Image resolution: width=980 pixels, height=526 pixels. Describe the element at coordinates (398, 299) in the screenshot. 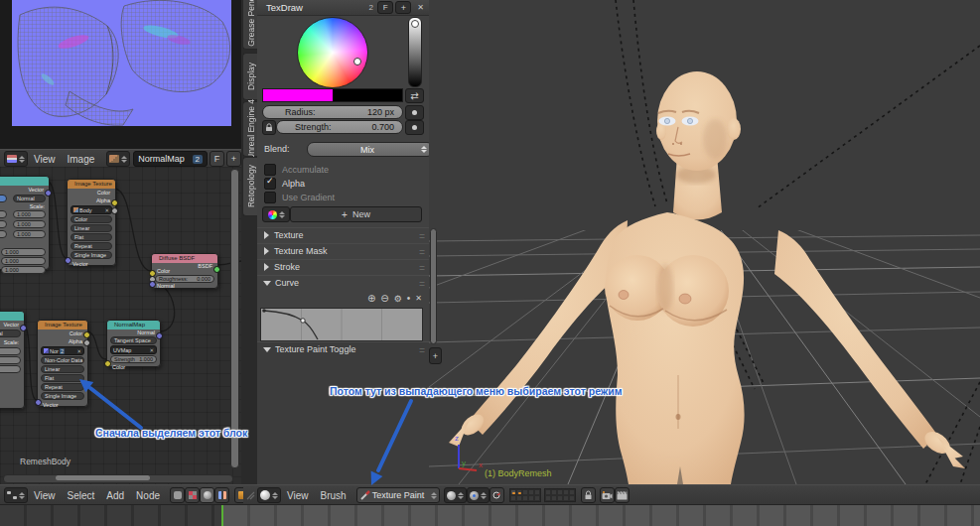

I see `wrench-icon: ⚙` at that location.